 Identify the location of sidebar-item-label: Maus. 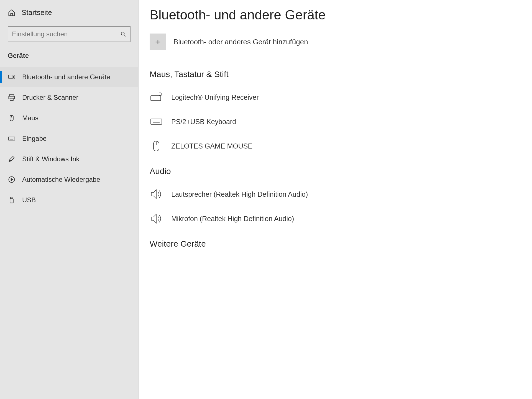
(30, 118).